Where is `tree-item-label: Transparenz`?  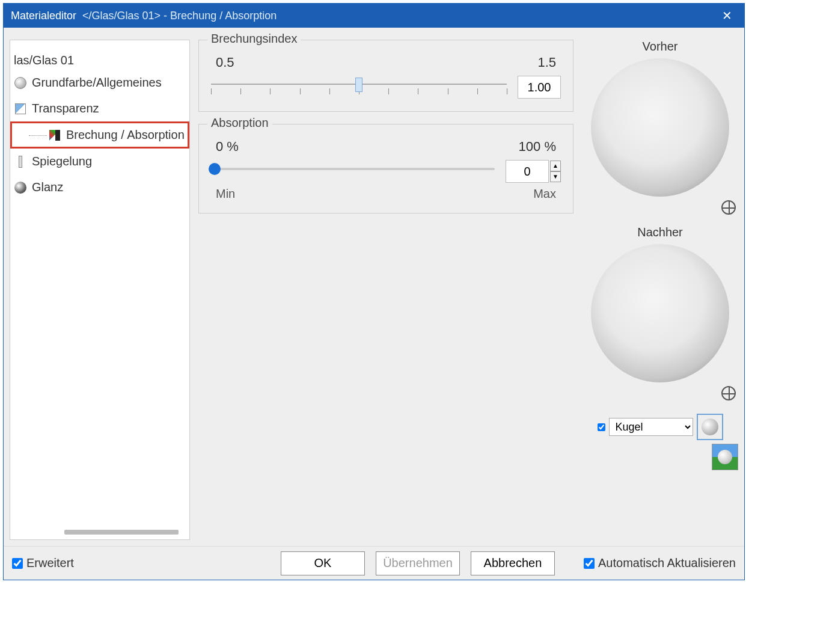
tree-item-label: Transparenz is located at coordinates (66, 108).